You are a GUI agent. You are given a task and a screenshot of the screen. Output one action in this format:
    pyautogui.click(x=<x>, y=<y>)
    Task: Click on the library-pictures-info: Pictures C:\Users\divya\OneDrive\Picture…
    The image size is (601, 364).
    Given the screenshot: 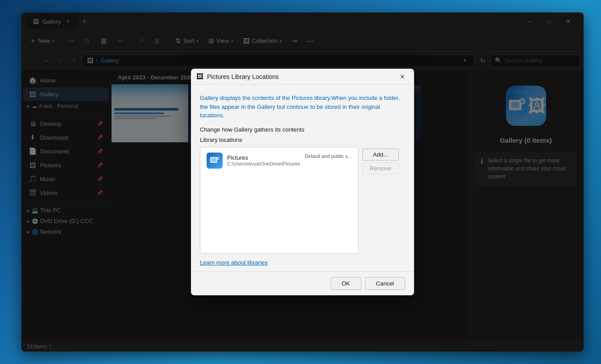 What is the action you would take?
    pyautogui.click(x=264, y=161)
    